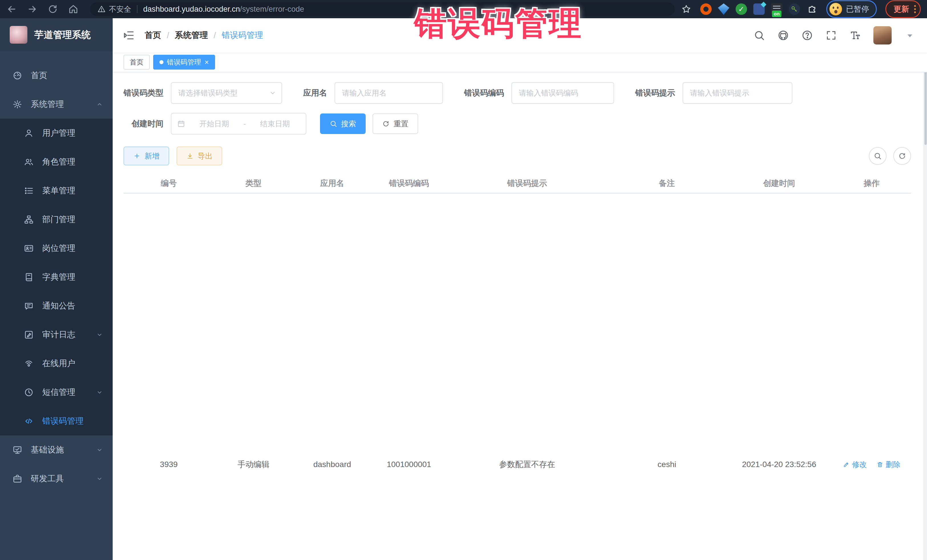 The height and width of the screenshot is (560, 927). What do you see at coordinates (56, 305) in the screenshot?
I see `sidebar-menu: 首页系统管理用户管理角色管理菜单管理部门管理岗位管理字典管理通知公告审计日志在线…` at bounding box center [56, 305].